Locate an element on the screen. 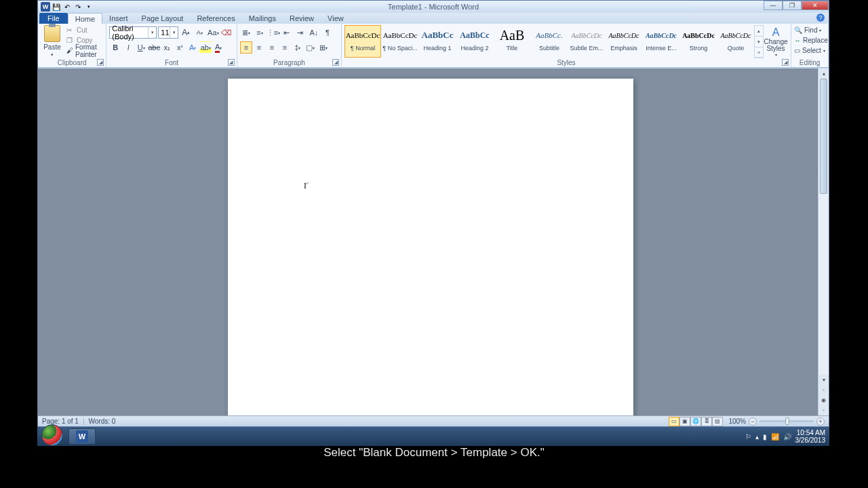  close-button: ✕ is located at coordinates (815, 5).